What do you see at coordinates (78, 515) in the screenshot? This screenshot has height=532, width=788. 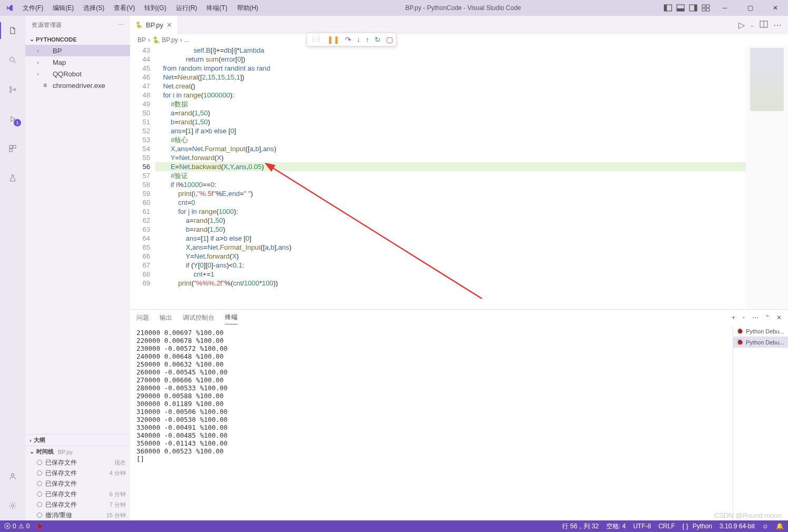 I see `timeline-item: 撤消/重做15 分钟` at bounding box center [78, 515].